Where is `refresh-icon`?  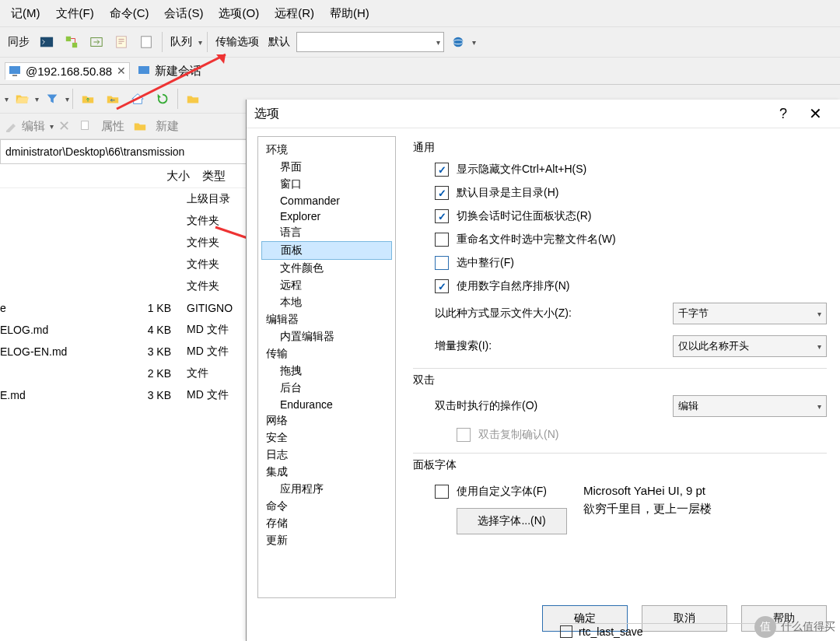
refresh-icon is located at coordinates (163, 99).